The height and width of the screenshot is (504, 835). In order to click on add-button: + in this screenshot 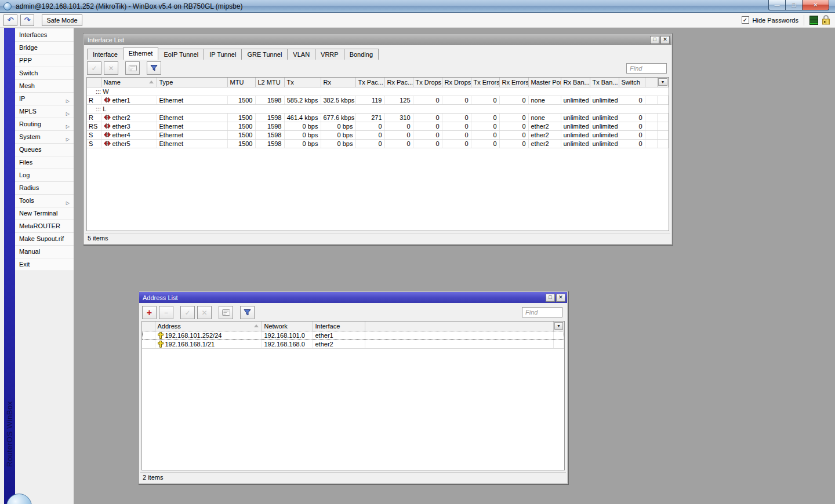, I will do `click(150, 313)`.